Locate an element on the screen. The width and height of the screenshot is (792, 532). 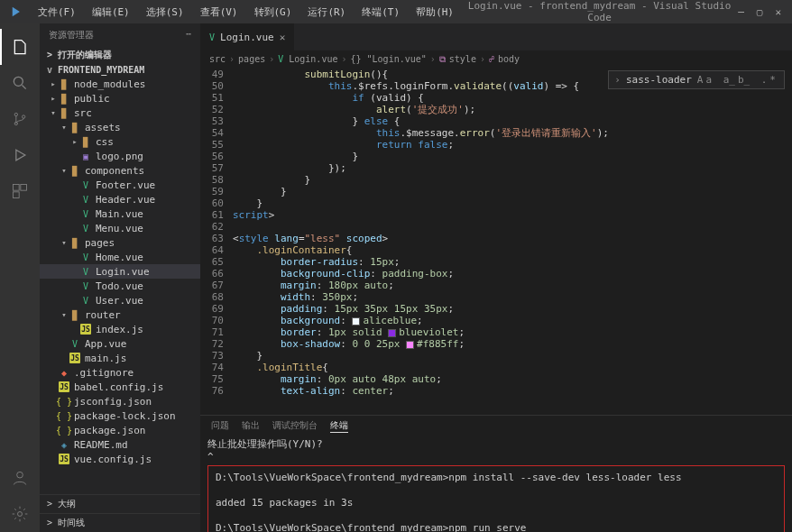
tab-close-icon: ✕ is located at coordinates (283, 38).